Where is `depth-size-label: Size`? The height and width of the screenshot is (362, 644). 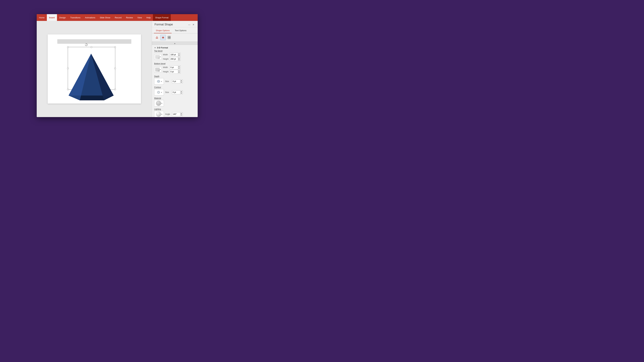 depth-size-label: Size is located at coordinates (168, 81).